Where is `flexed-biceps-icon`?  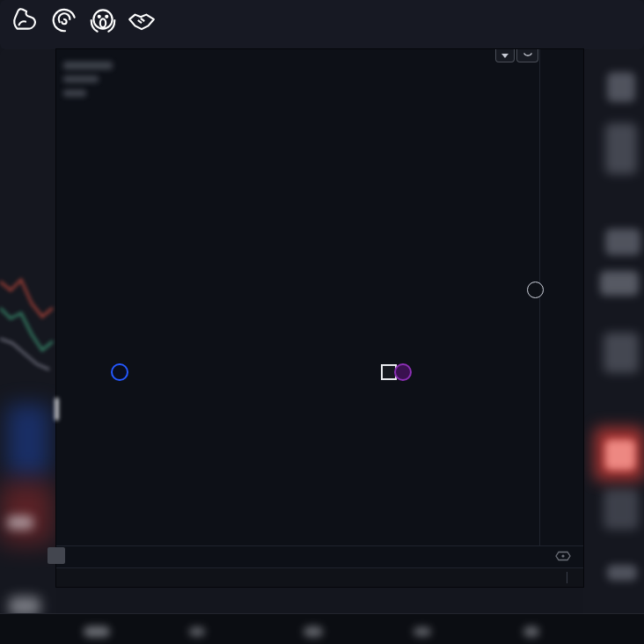
flexed-biceps-icon is located at coordinates (26, 20).